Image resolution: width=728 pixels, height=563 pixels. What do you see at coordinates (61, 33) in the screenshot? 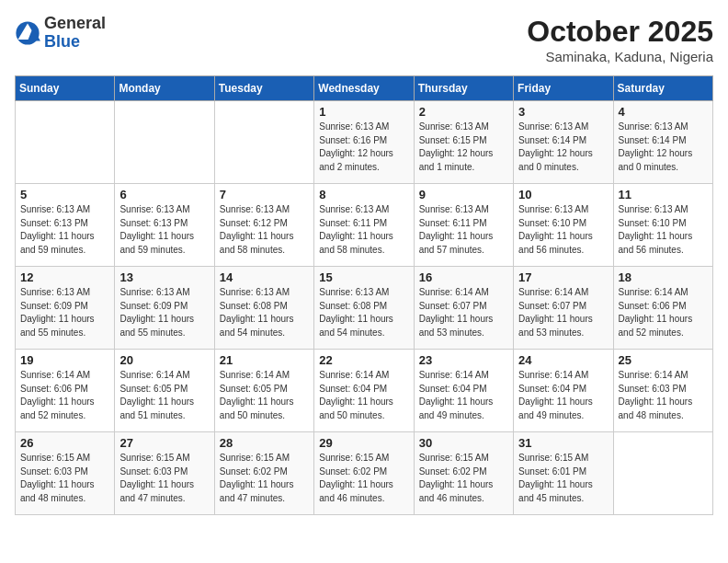
I see `logo: General Blue` at bounding box center [61, 33].